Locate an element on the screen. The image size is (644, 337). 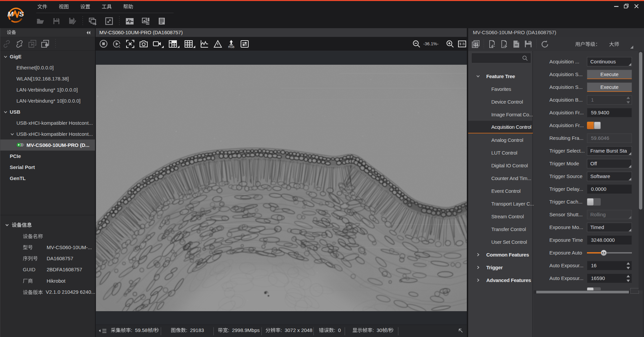
device-tree-item: WLAN[192.168.178.38] is located at coordinates (48, 78).